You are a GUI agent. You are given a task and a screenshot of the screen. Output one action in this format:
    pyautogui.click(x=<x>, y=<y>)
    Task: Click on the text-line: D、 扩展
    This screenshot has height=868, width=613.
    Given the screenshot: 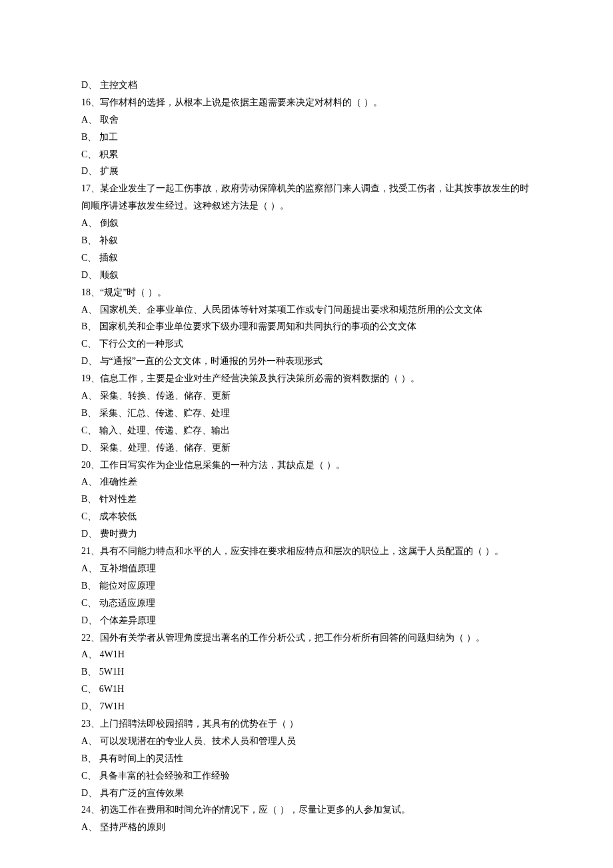 What is the action you would take?
    pyautogui.click(x=306, y=171)
    